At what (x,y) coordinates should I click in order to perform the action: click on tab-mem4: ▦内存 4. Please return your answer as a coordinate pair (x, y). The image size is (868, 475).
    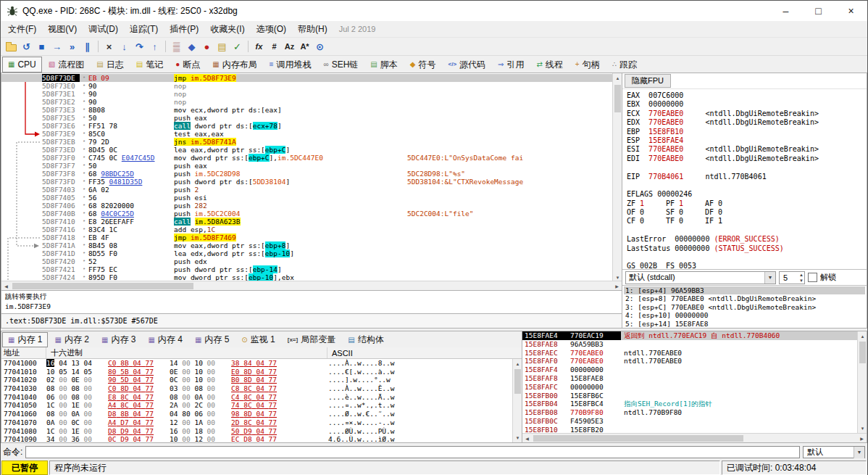
    Looking at the image, I should click on (165, 339).